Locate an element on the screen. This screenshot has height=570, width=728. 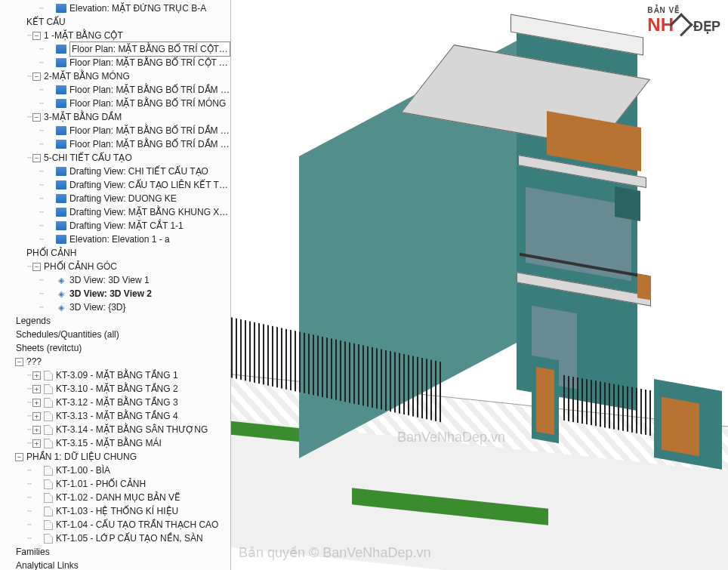
tree-item: −PHẦN 1: DỮ LIỆU CHUNG is located at coordinates (116, 457).